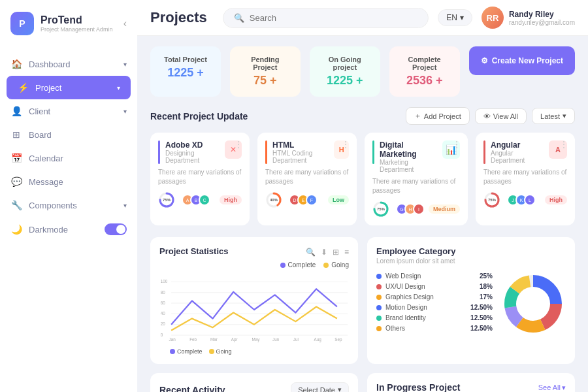  What do you see at coordinates (303, 157) in the screenshot?
I see `project-dept: HTML Coding Department` at bounding box center [303, 157].